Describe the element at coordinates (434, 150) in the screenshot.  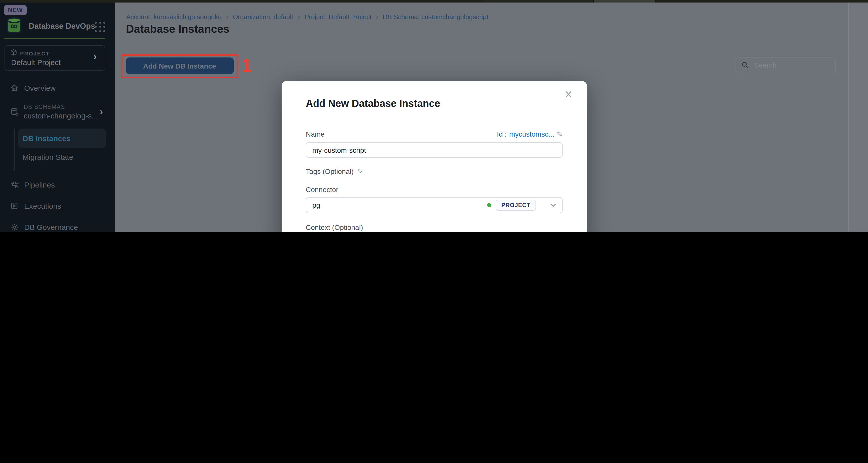
I see `name-input` at that location.